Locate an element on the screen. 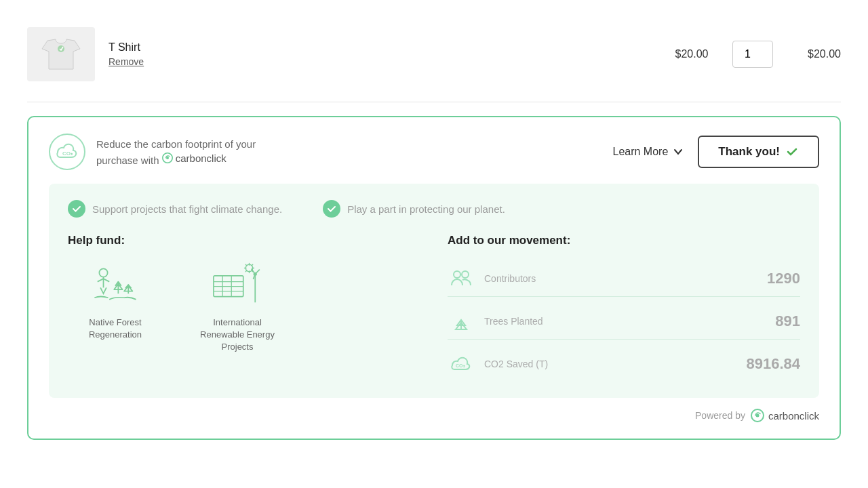  contributors-label: Contributors is located at coordinates (621, 279).